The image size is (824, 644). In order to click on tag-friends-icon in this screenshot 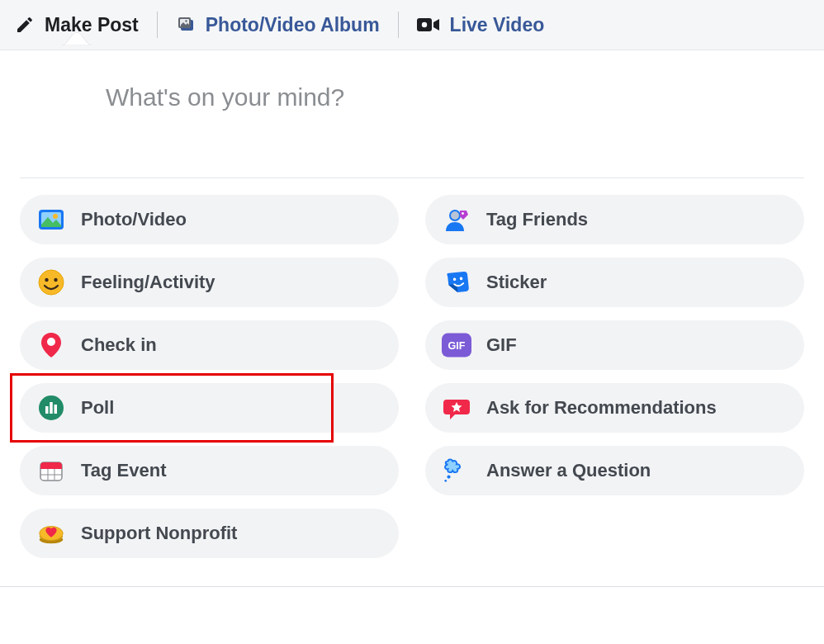, I will do `click(457, 220)`.